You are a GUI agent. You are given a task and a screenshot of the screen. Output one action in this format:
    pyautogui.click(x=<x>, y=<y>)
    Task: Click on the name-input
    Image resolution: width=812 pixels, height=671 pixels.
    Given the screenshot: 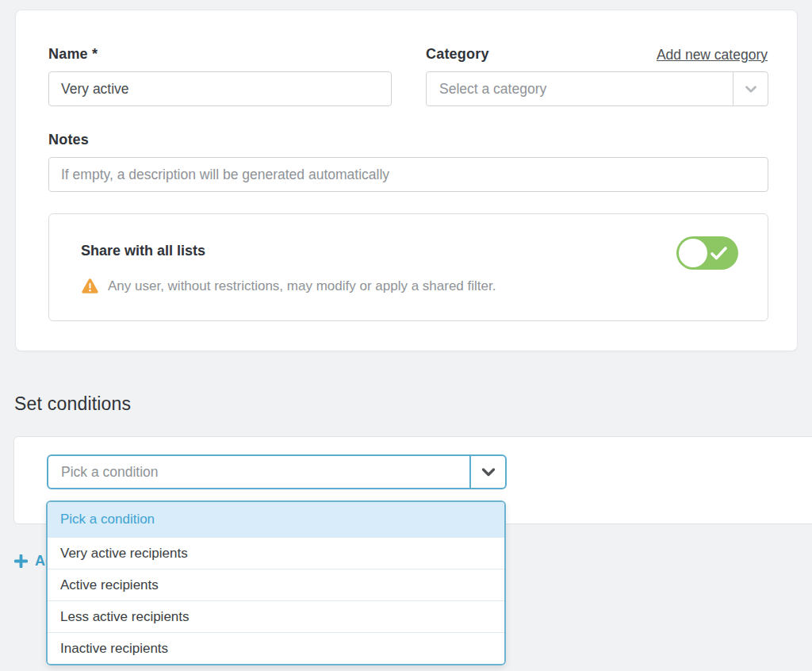 What is the action you would take?
    pyautogui.click(x=220, y=89)
    